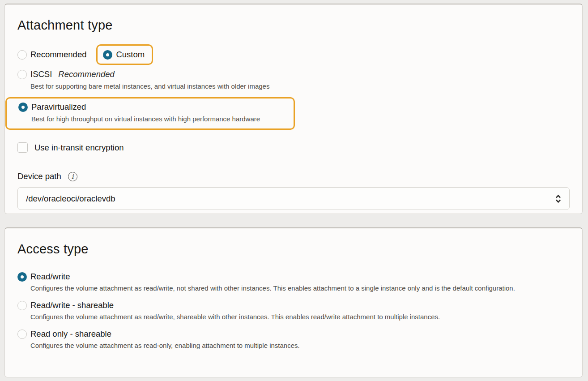  I want to click on radio-option-recommended: Recommended, so click(52, 55).